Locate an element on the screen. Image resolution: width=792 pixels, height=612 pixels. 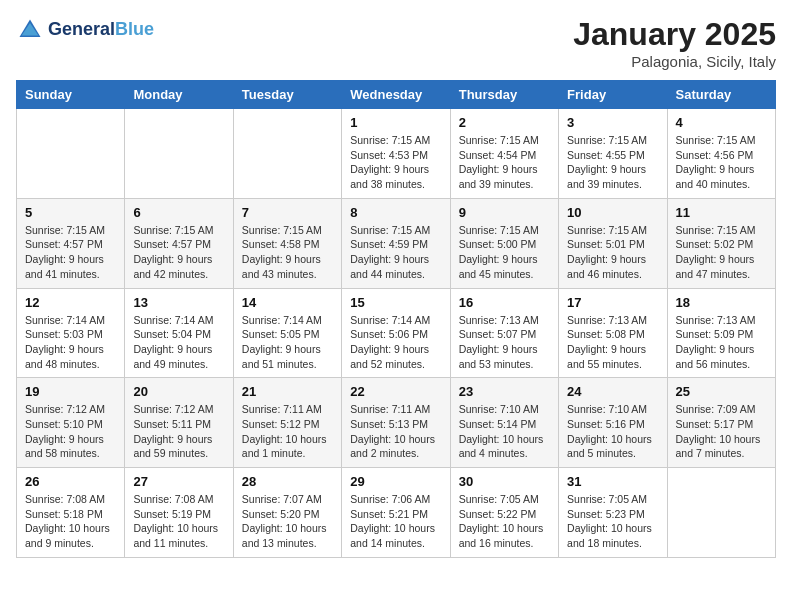
day-info: Sunrise: 7:15 AM Sunset: 4:55 PM Dayligh… is located at coordinates (612, 162).